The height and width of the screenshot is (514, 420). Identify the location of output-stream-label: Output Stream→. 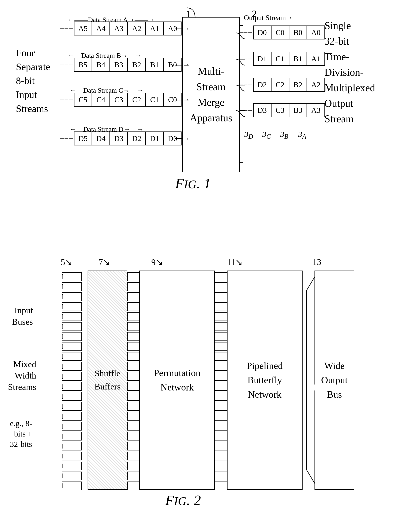
(269, 18).